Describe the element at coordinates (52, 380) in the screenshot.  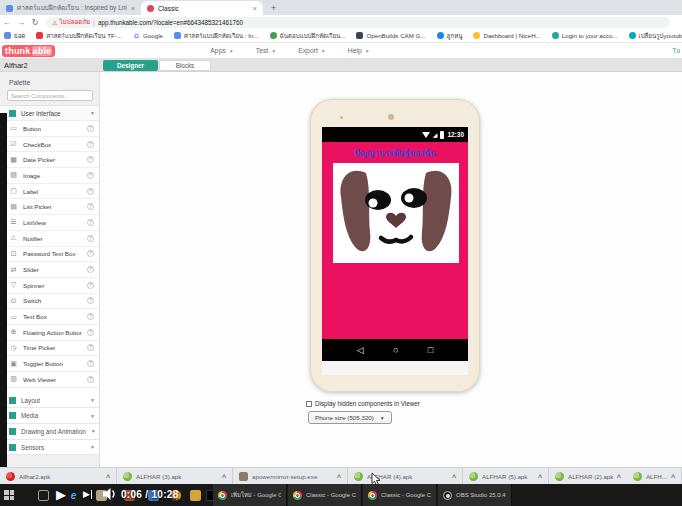
I see `component-label: Web Viewer` at that location.